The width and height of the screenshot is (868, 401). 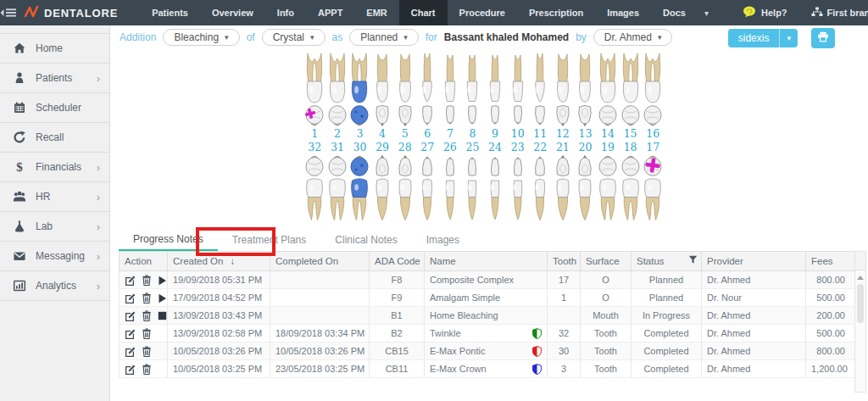 What do you see at coordinates (384, 37) in the screenshot?
I see `status-dropdown: Planned▾` at bounding box center [384, 37].